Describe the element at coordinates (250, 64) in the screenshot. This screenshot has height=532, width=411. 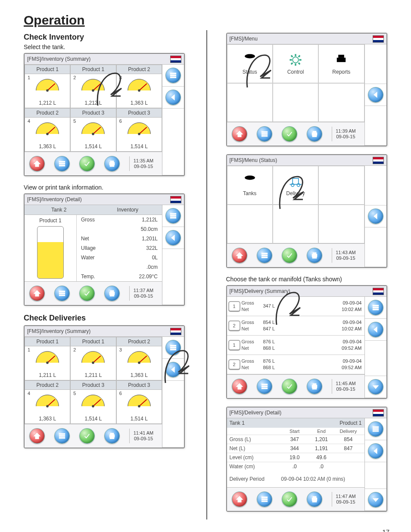
I see `menu-item-status: Status` at that location.